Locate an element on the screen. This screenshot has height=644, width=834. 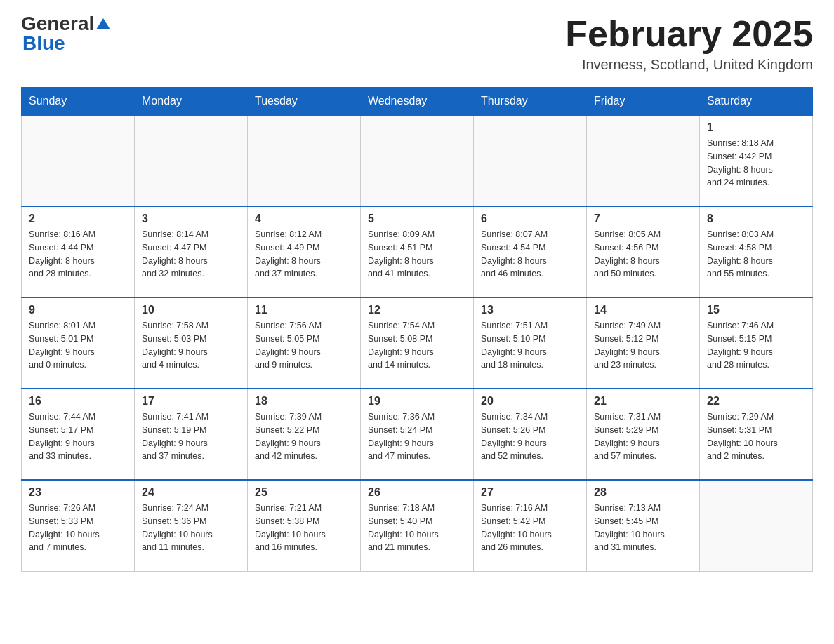
day-number: 25 is located at coordinates (304, 492).